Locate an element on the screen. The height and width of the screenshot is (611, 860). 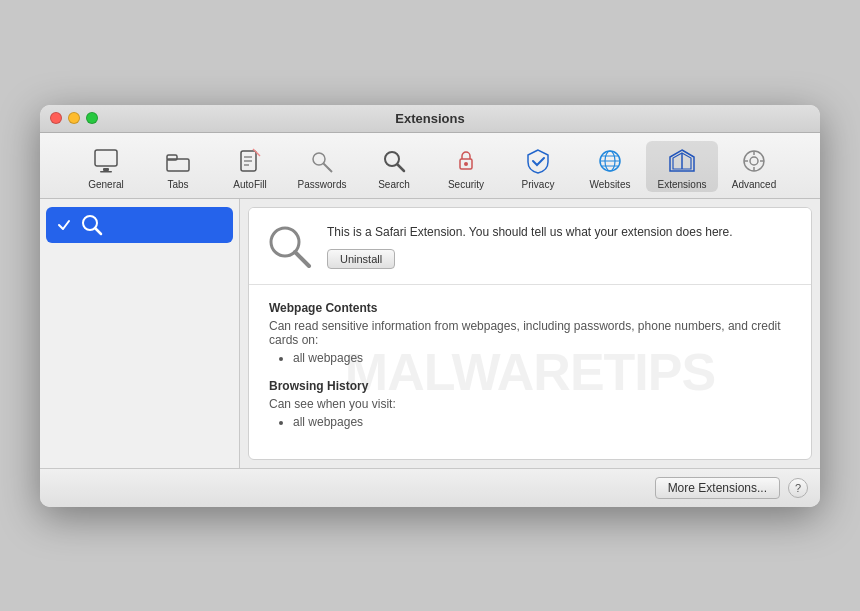
advanced-icon is located at coordinates (754, 161).